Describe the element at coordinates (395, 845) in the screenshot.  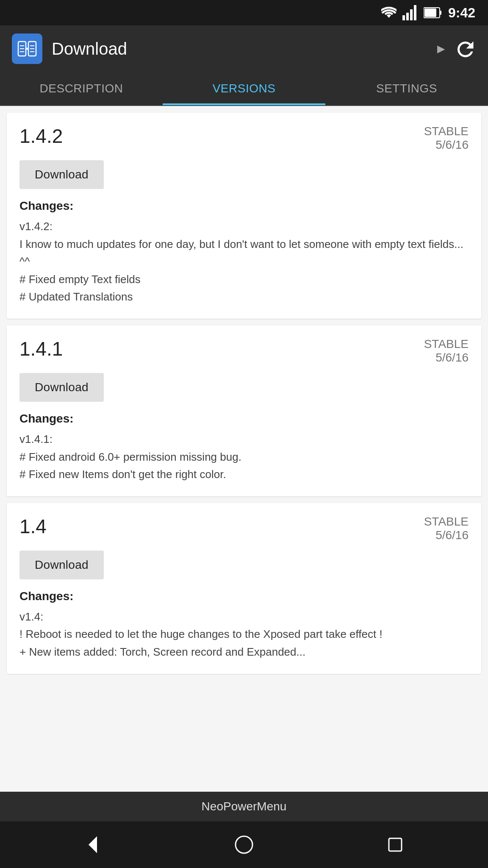
I see `recents-button` at that location.